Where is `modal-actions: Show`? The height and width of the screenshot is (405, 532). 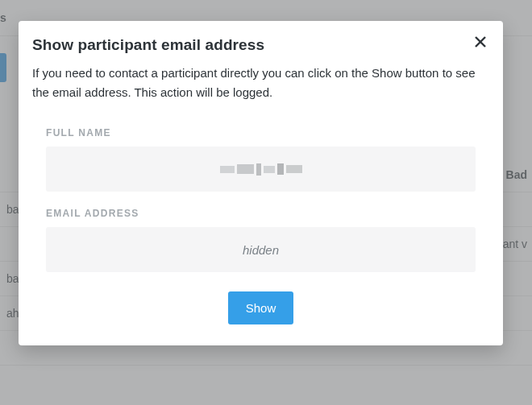 modal-actions: Show is located at coordinates (261, 308).